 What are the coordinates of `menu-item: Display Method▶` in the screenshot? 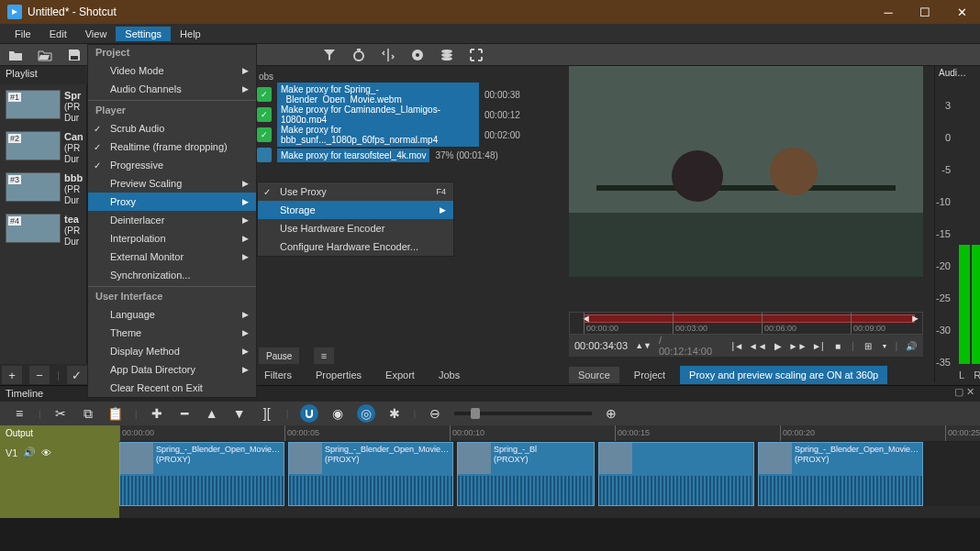 It's located at (173, 351).